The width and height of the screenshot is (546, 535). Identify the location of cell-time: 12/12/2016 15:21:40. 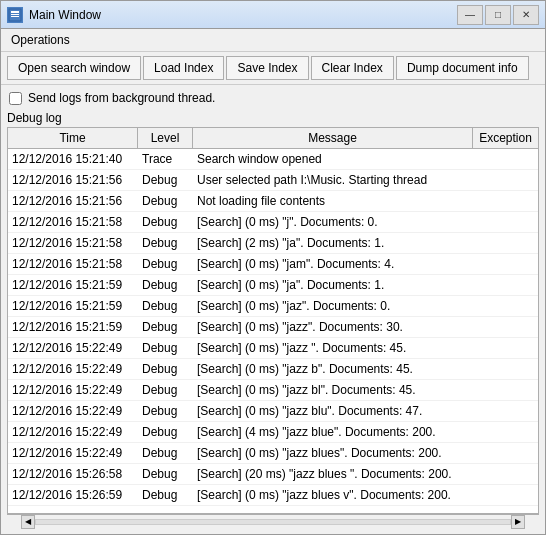
(73, 159).